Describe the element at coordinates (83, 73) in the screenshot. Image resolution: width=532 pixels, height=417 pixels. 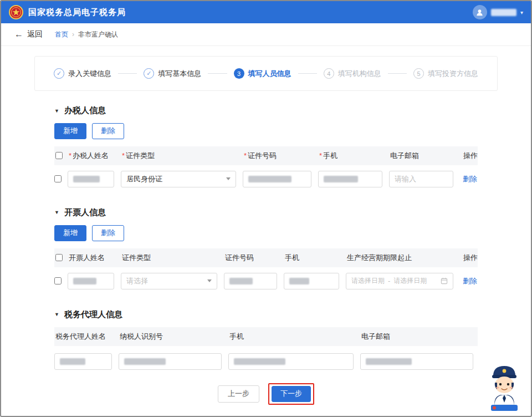
I see `step-1-enter-key-info: ✓ 录入关键信息` at that location.